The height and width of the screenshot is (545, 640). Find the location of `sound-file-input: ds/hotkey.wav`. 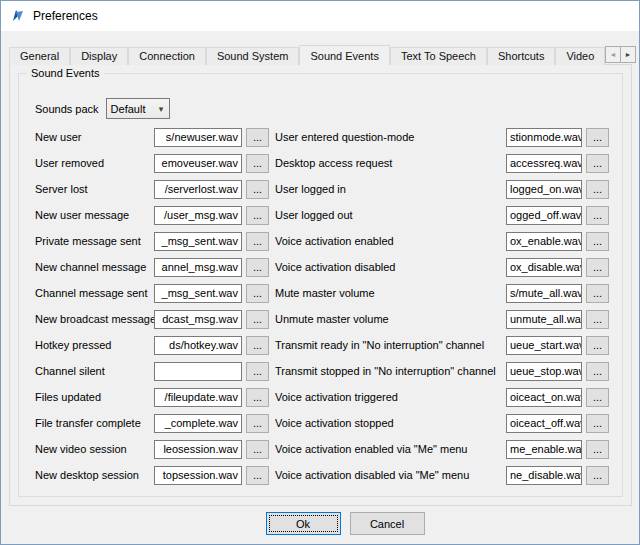

sound-file-input: ds/hotkey.wav is located at coordinates (198, 346).